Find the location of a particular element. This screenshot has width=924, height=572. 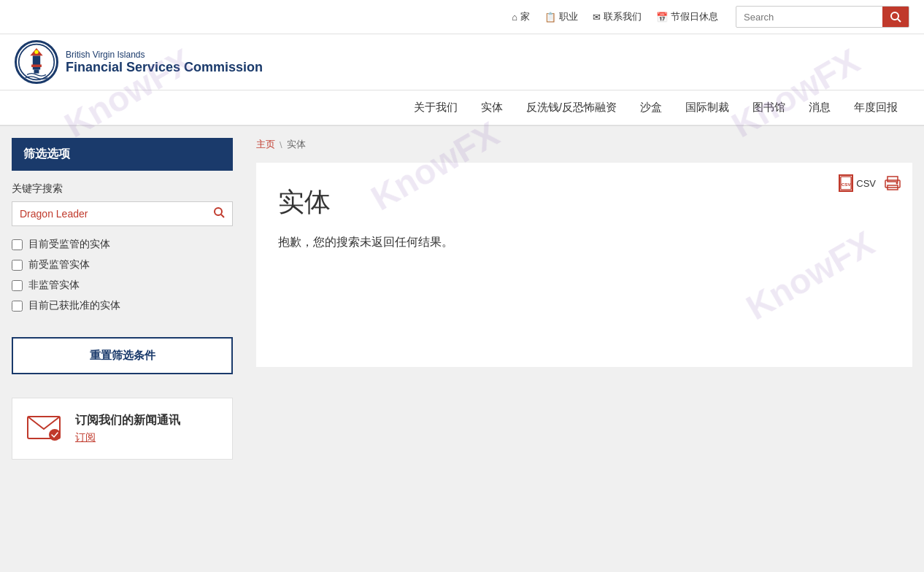

search-bar is located at coordinates (823, 17).